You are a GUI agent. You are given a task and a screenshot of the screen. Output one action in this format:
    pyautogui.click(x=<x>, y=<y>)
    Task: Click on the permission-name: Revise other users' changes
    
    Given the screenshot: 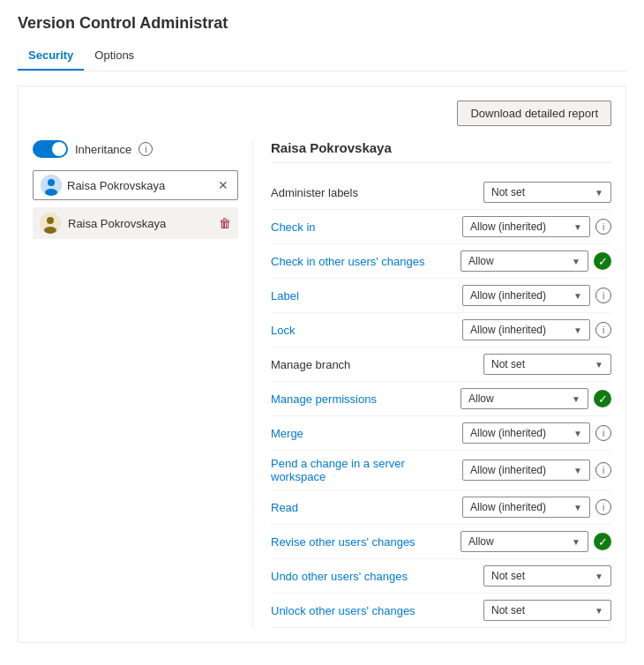 What is the action you would take?
    pyautogui.click(x=365, y=542)
    